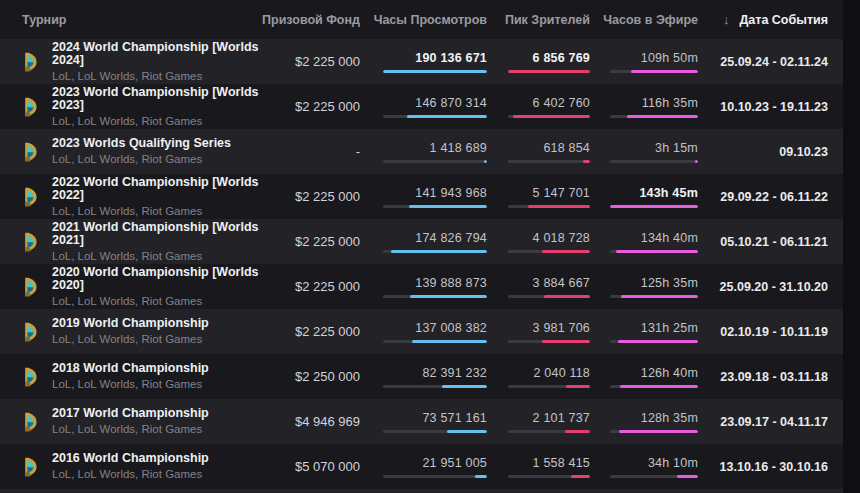 The image size is (860, 493). I want to click on tournament-row: 2016 World Championship LoL, LoL Worlds,…, so click(422, 466).